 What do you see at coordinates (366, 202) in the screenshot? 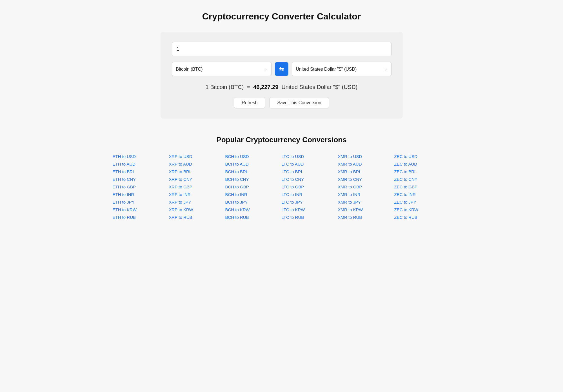
I see `conversion-link: XMR to JPY` at bounding box center [366, 202].